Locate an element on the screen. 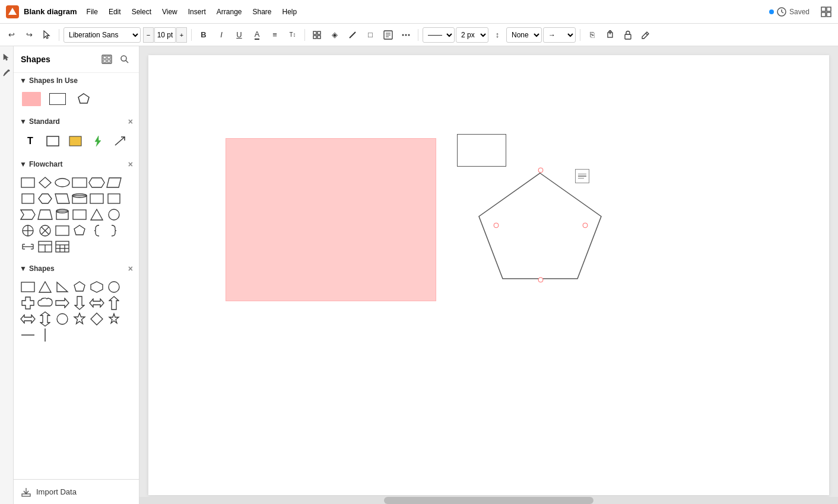 This screenshot has height=504, width=838. shape-cloud is located at coordinates (45, 303).